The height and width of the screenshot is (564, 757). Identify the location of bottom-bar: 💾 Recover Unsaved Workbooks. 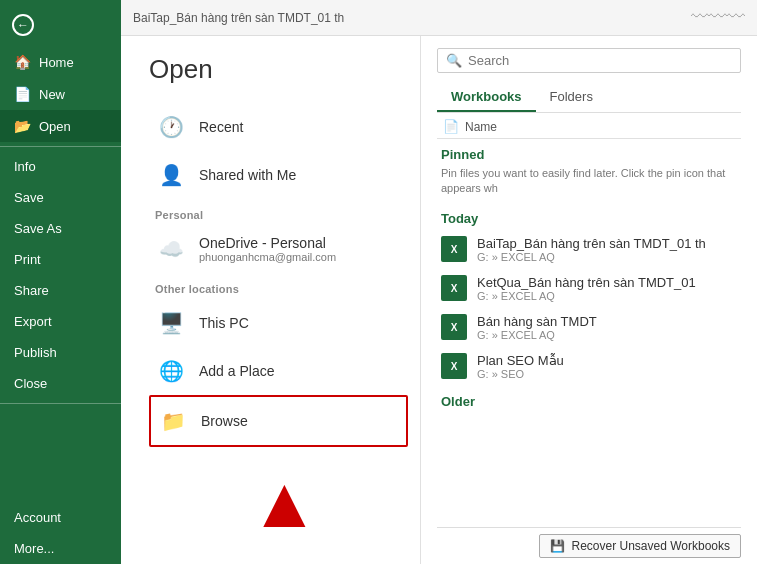
(589, 546).